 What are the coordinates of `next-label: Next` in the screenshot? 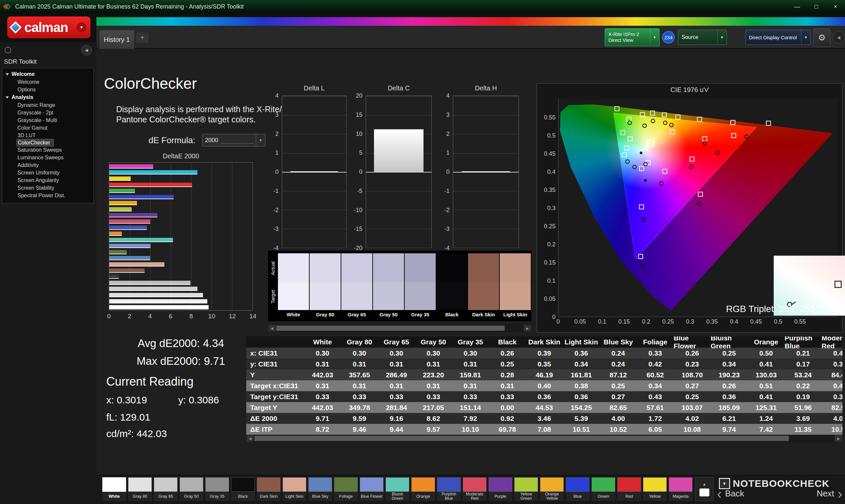 It's located at (825, 493).